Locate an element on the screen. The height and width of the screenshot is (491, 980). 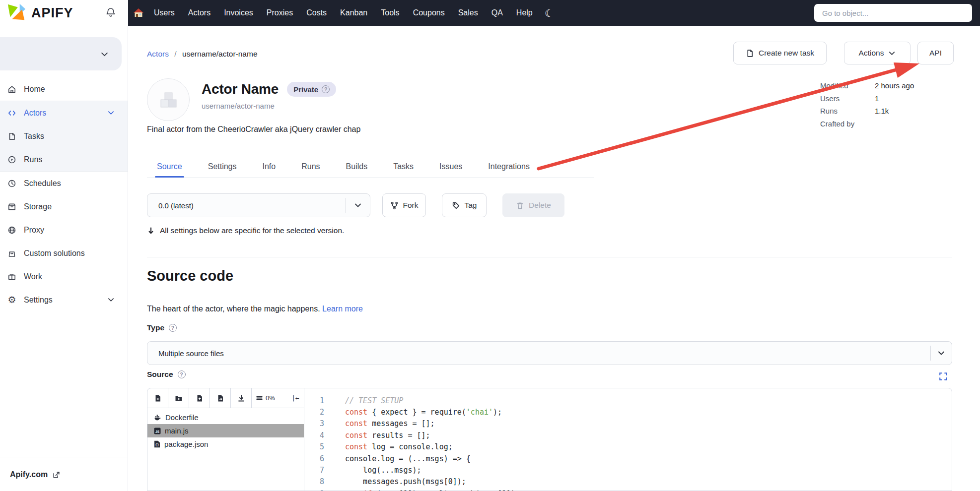
tab-tasks: Tasks is located at coordinates (403, 167).